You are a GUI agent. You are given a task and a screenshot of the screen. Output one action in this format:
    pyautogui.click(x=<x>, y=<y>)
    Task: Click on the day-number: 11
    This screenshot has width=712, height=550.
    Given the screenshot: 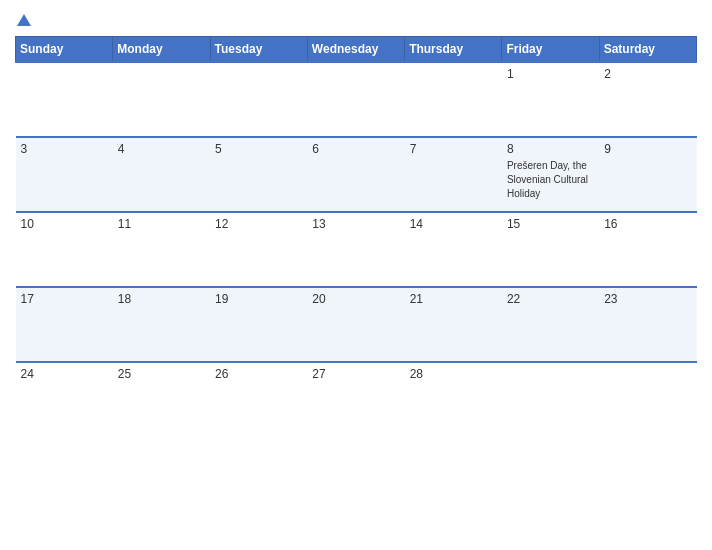 What is the action you would take?
    pyautogui.click(x=162, y=224)
    